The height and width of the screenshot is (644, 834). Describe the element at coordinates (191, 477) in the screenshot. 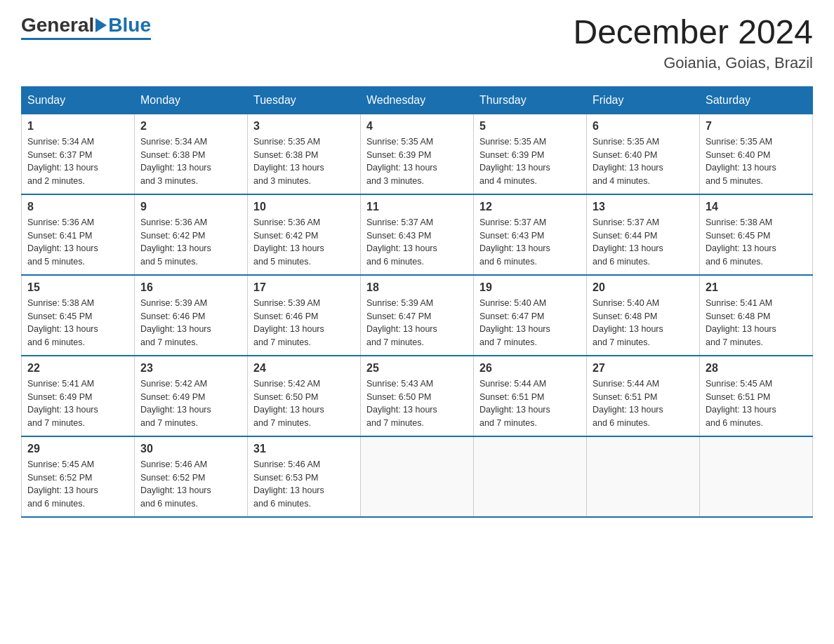

I see `calendar-cell: 30 Sunrise: 5:46 AMSunset: 6:52 PMDaylig…` at that location.